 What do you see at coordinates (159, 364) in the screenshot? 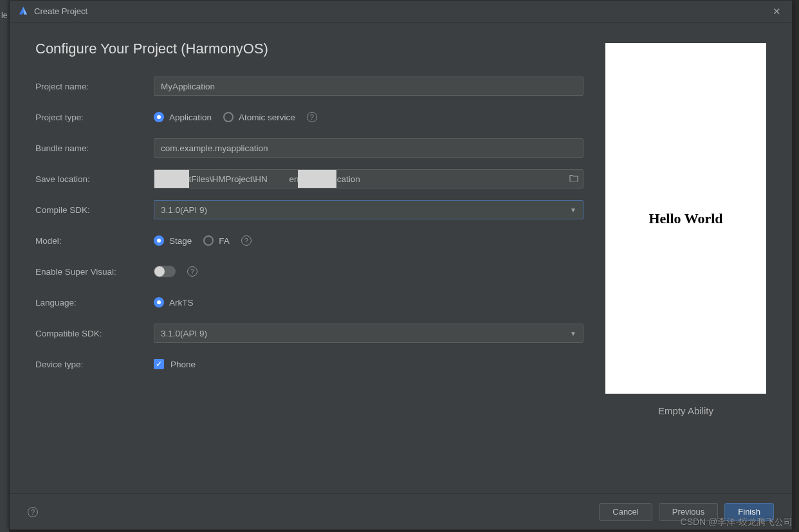
I see `device-phone-checkbox: ✓` at bounding box center [159, 364].